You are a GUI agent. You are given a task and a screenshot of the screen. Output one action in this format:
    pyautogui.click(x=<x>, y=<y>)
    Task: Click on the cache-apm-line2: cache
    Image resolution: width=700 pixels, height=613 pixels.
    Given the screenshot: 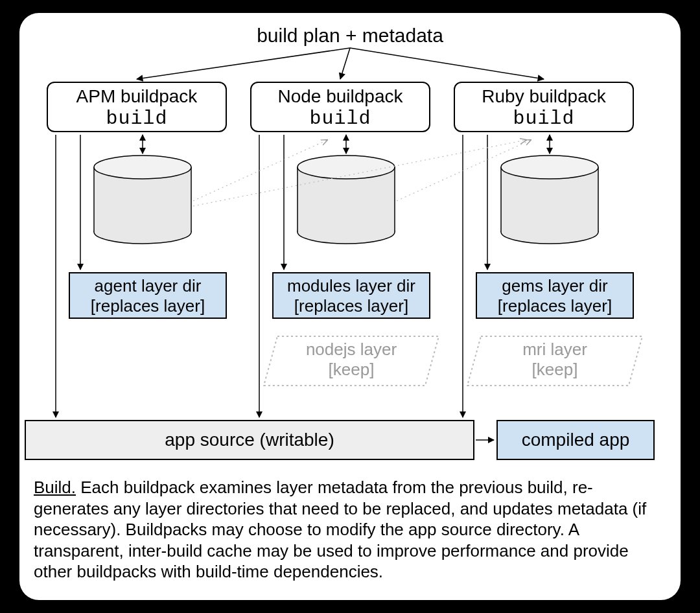 What is the action you would take?
    pyautogui.click(x=143, y=216)
    